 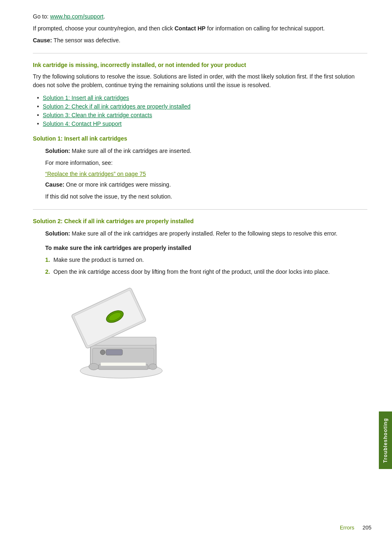 I want to click on ink-section-heading: Ink cartridge is missing, incorrectly in…, so click(x=200, y=65).